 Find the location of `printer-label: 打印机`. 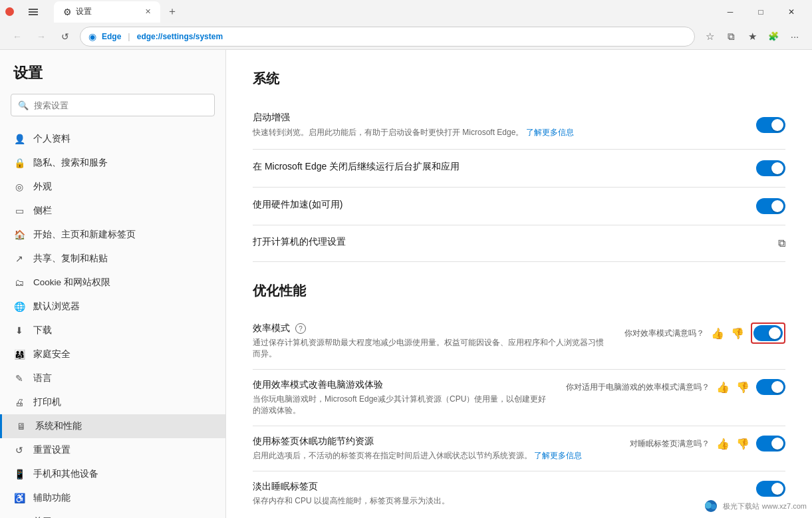

printer-label: 打印机 is located at coordinates (47, 402).